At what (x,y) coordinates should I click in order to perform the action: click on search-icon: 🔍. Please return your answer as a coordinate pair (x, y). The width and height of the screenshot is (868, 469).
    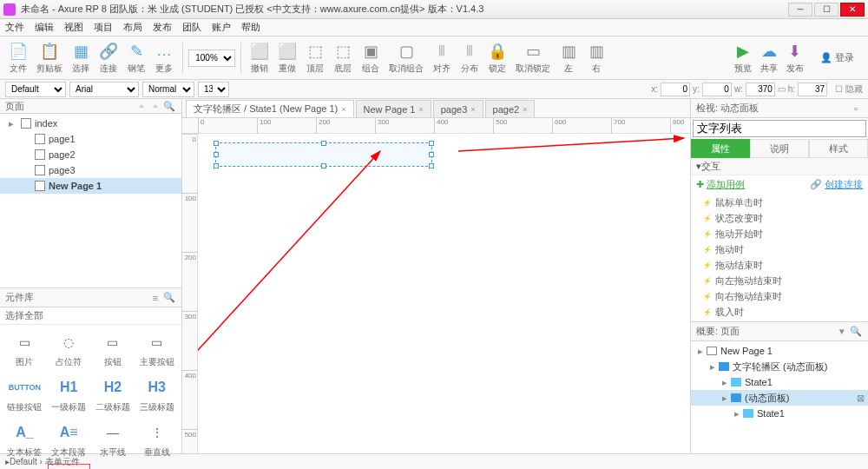
    Looking at the image, I should click on (169, 106).